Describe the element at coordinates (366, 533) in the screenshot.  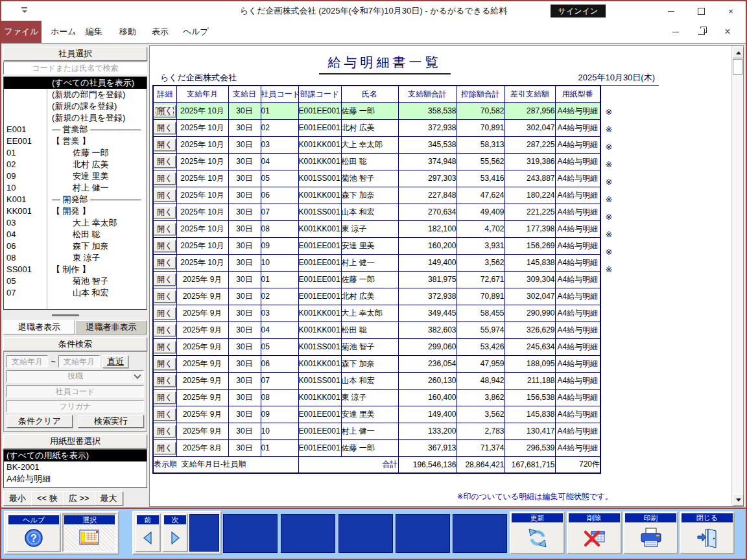
I see `toolbar-empty-slot` at that location.